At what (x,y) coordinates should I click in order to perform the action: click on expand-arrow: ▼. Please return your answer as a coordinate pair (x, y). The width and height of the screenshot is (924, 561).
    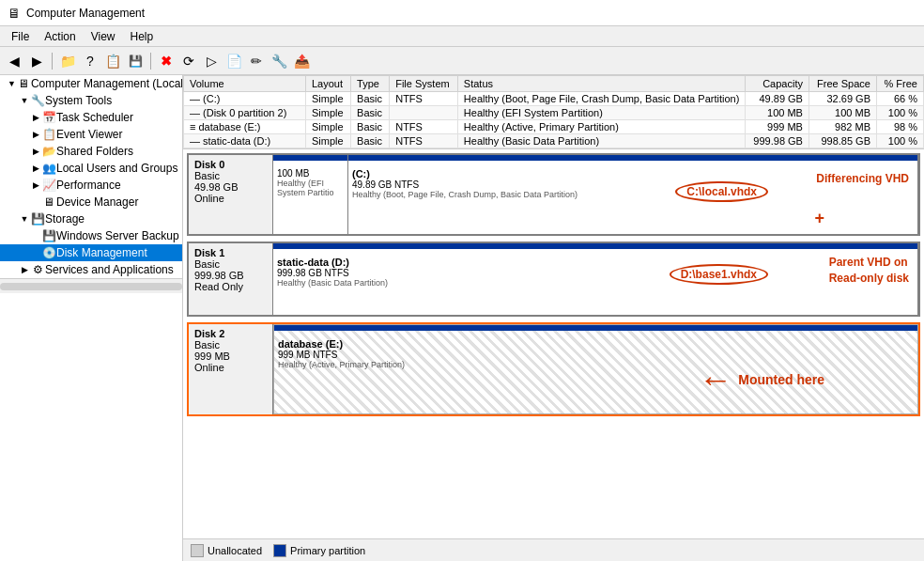
    Looking at the image, I should click on (11, 84).